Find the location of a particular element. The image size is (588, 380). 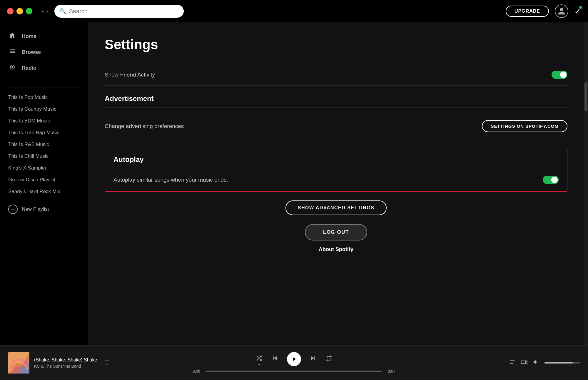

titlebar: ‹ › 🔍 UPGRADE ✓ is located at coordinates (294, 11).